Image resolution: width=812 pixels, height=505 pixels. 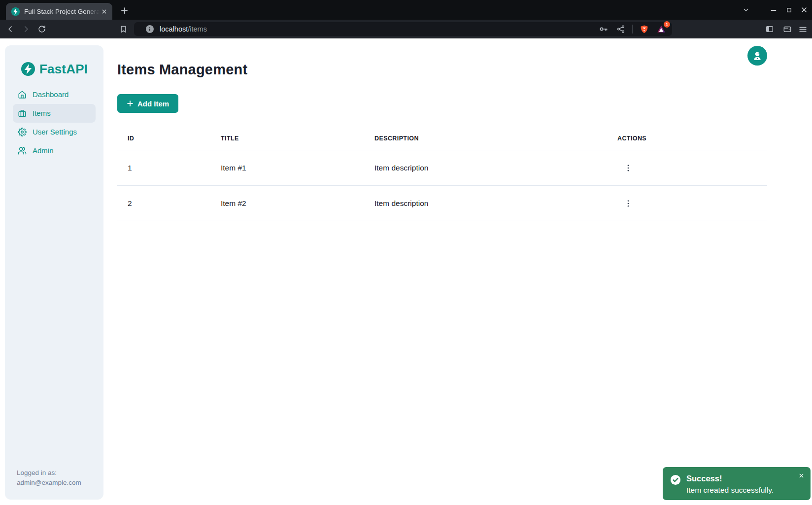 I want to click on rewards-badge: 1, so click(x=667, y=25).